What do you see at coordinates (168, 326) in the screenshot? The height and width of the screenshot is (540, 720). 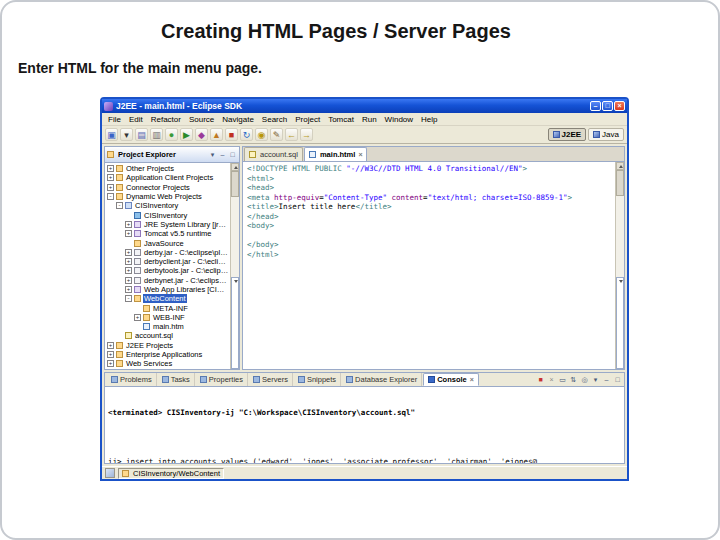 I see `tree-item: main.htm` at bounding box center [168, 326].